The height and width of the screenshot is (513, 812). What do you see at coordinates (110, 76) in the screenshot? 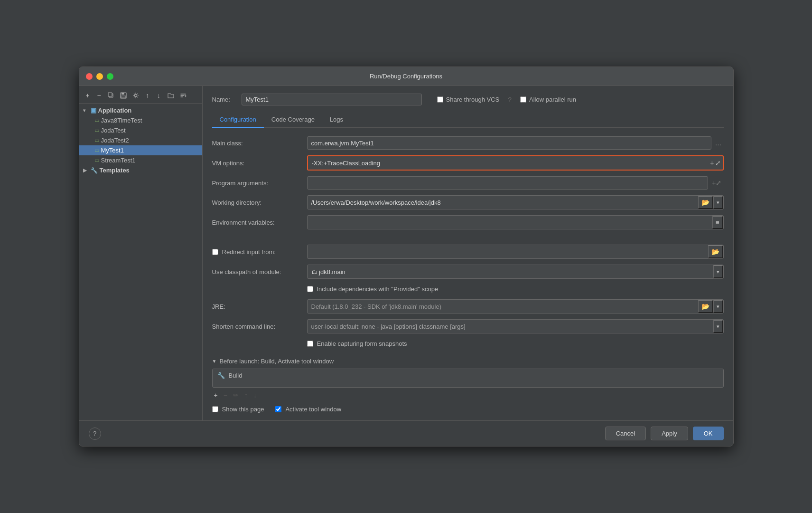
I see `maximize-button` at bounding box center [110, 76].